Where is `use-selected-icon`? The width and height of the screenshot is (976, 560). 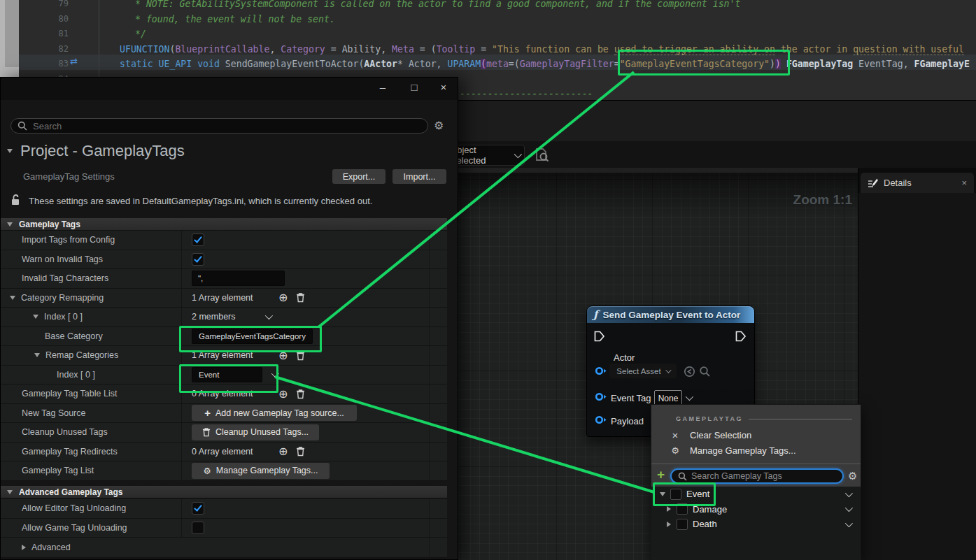 use-selected-icon is located at coordinates (690, 372).